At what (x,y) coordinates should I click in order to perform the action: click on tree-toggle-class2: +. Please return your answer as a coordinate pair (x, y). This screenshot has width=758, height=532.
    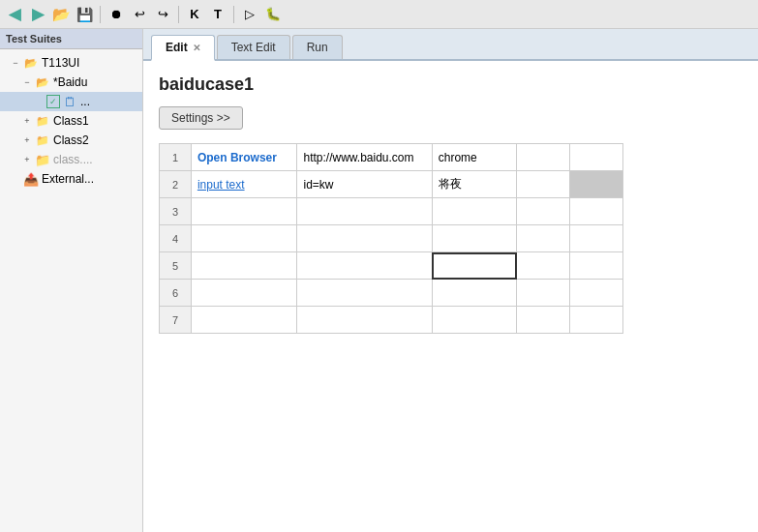
    Looking at the image, I should click on (27, 140).